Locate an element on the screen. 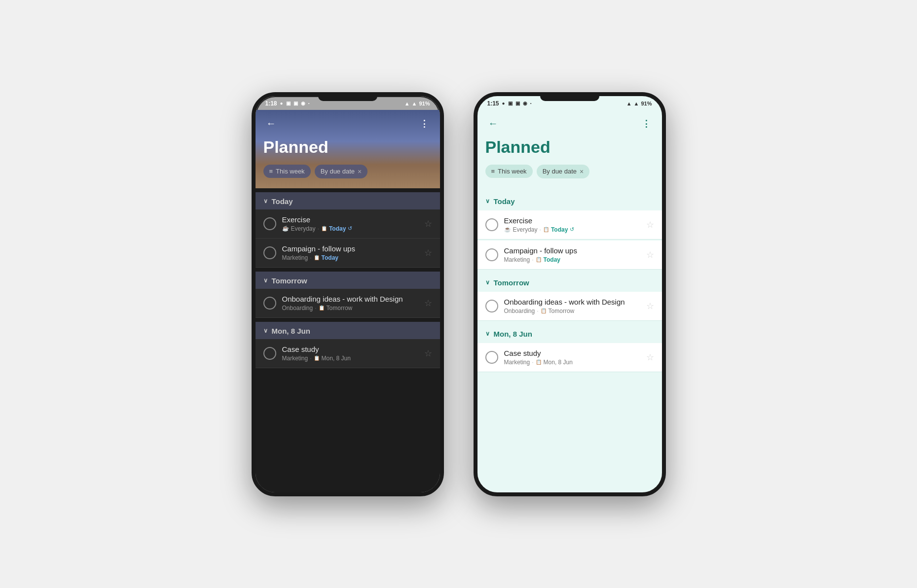 Image resolution: width=917 pixels, height=588 pixels. page-title-light: Planned is located at coordinates (570, 147).